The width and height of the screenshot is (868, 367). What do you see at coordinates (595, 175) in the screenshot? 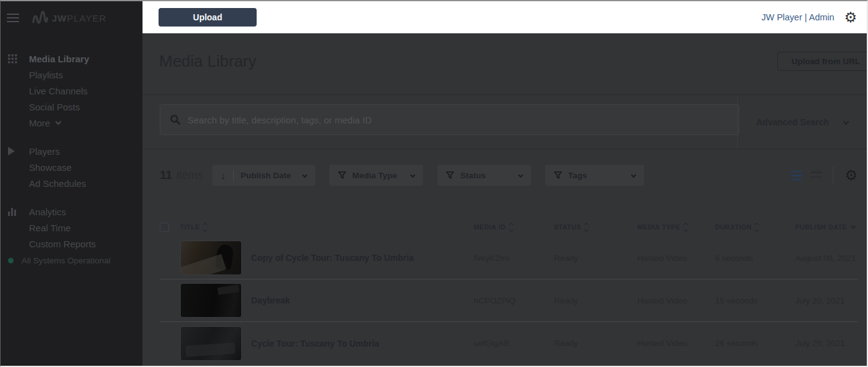
I see `filter-tags: Tags` at bounding box center [595, 175].